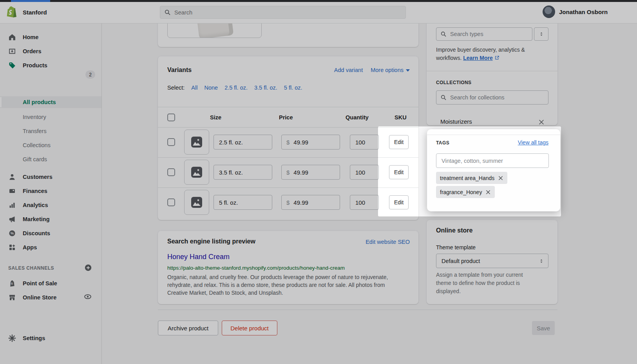  I want to click on footer-divider, so click(358, 310).